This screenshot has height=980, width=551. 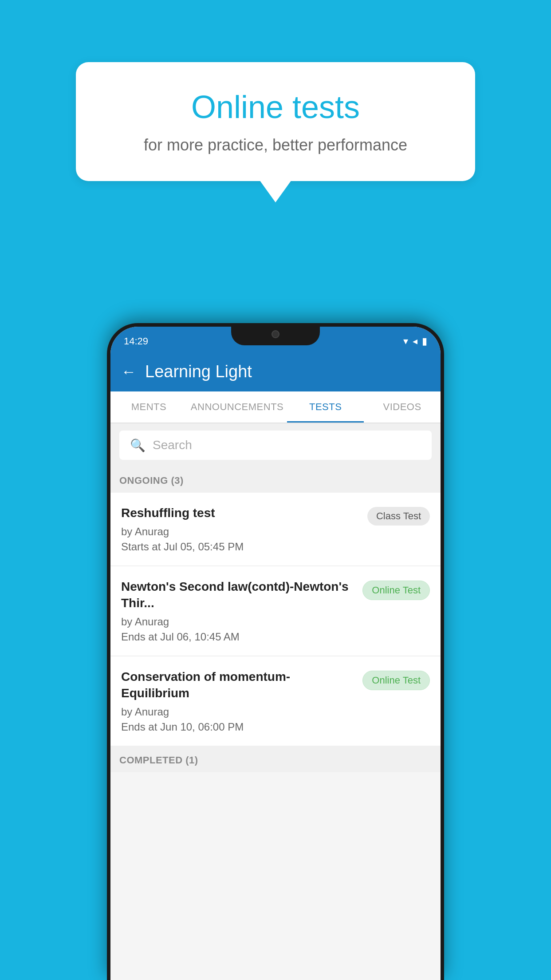 I want to click on test-time-3: Ends at Jun 10, 06:00 PM, so click(x=238, y=727).